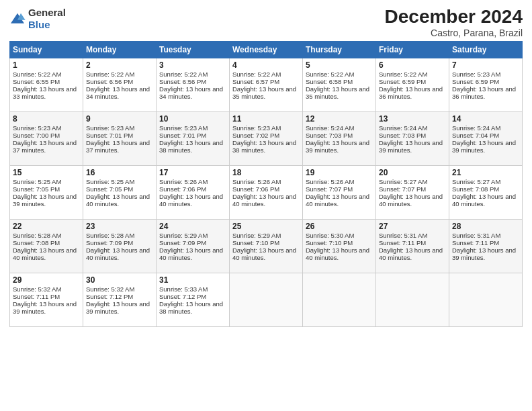 The height and width of the screenshot is (411, 532). Describe the element at coordinates (36, 82) in the screenshot. I see `sunset: Sunset: 6:55 PM` at that location.